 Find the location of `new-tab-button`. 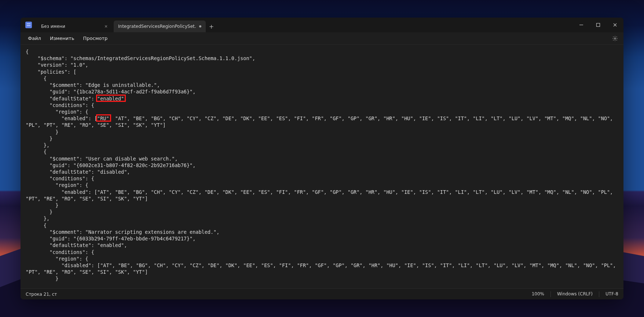

new-tab-button is located at coordinates (212, 26).